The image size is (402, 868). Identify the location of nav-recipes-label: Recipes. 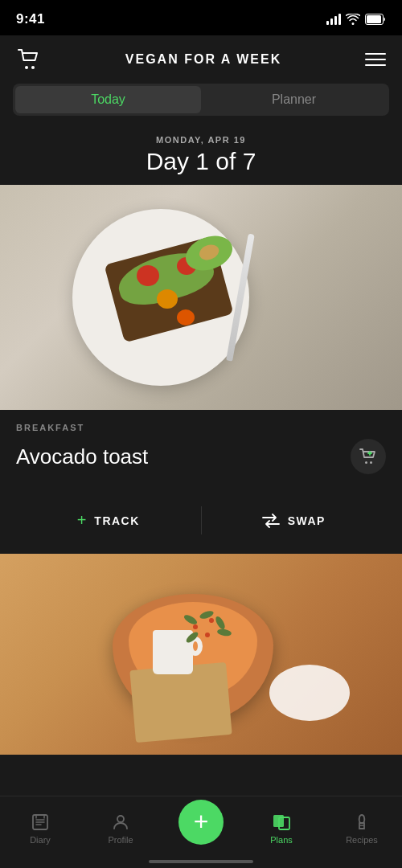
(362, 840).